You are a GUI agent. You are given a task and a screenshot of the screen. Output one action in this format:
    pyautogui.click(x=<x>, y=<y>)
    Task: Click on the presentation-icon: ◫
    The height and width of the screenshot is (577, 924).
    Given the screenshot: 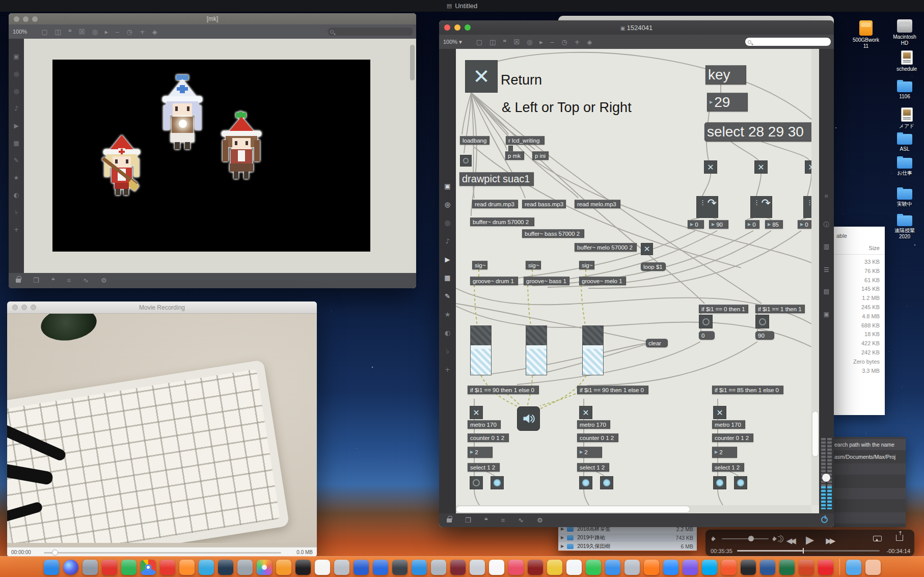 What is the action you would take?
    pyautogui.click(x=493, y=42)
    